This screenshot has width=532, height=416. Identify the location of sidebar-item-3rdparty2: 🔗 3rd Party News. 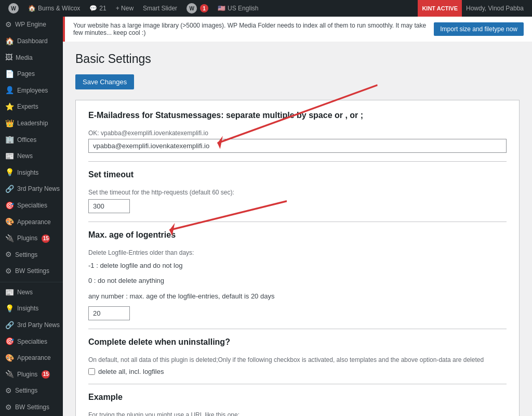
(31, 326).